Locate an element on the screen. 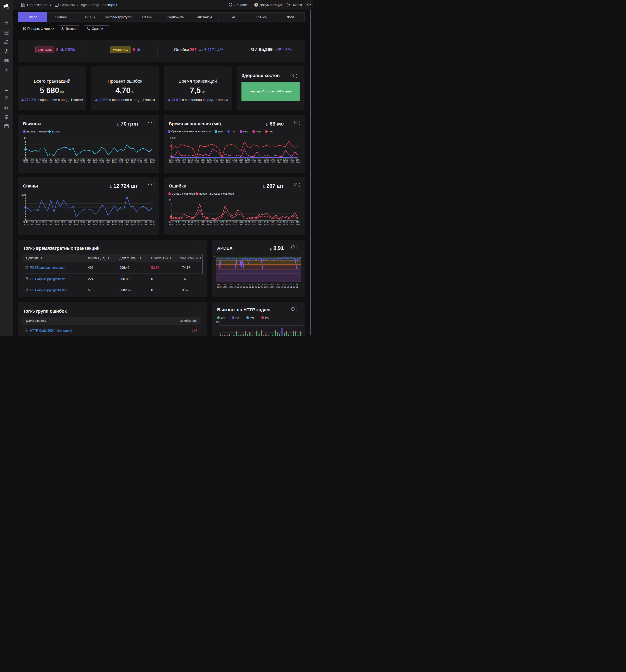  svg-text: 1 is located at coordinates (214, 257).